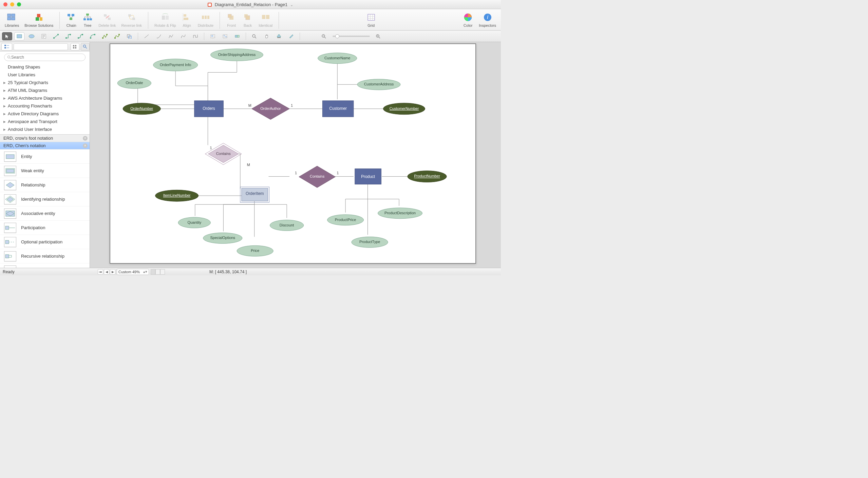 The height and width of the screenshot is (478, 868). I want to click on page-thumbs, so click(158, 272).